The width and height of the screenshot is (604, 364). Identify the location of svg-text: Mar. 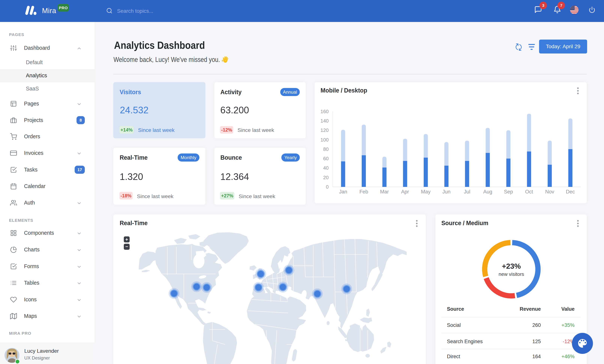
(384, 192).